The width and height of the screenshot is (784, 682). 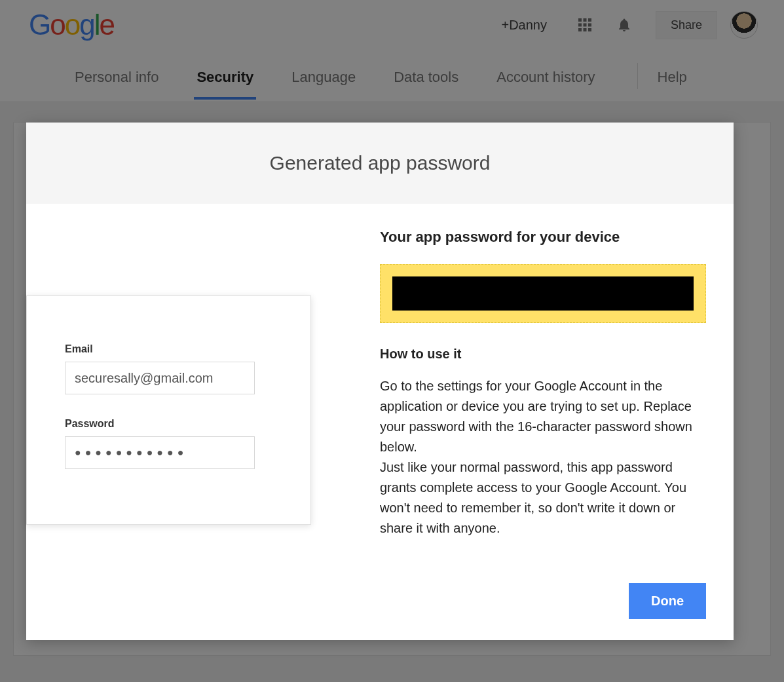 I want to click on password-field, so click(x=160, y=453).